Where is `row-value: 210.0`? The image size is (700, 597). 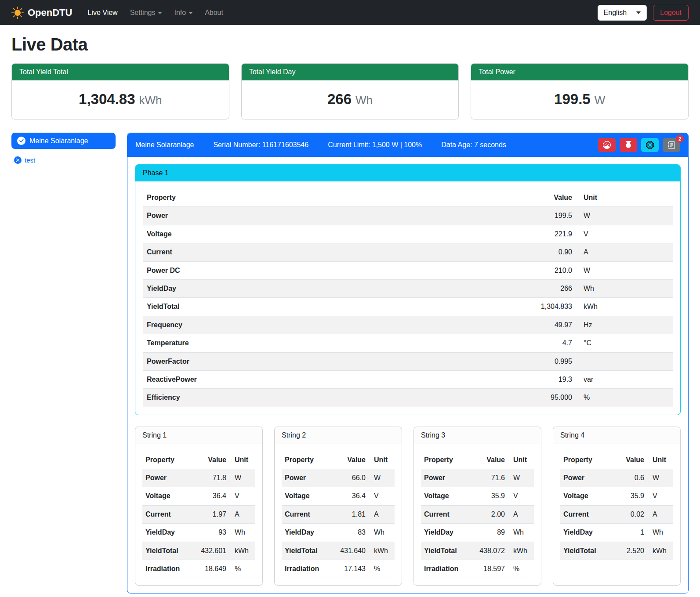
row-value: 210.0 is located at coordinates (549, 271).